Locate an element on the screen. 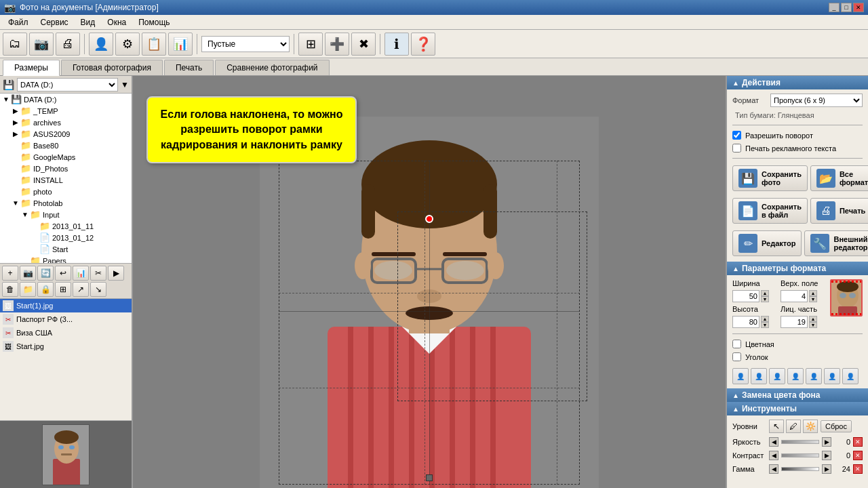  tree-item-asus2009: ▶ 📁 ASUS2009 is located at coordinates (66, 134).